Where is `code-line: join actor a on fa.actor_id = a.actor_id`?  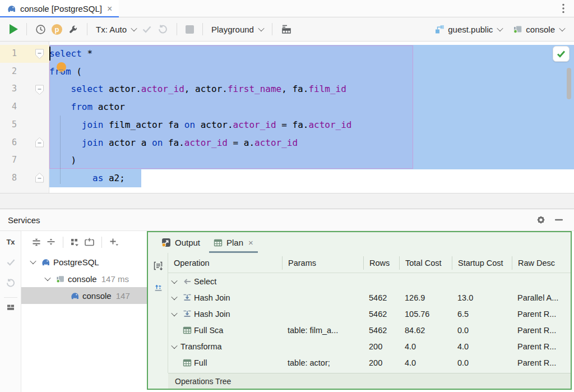
code-line: join actor a on fa.actor_id = a.actor_id is located at coordinates (312, 143).